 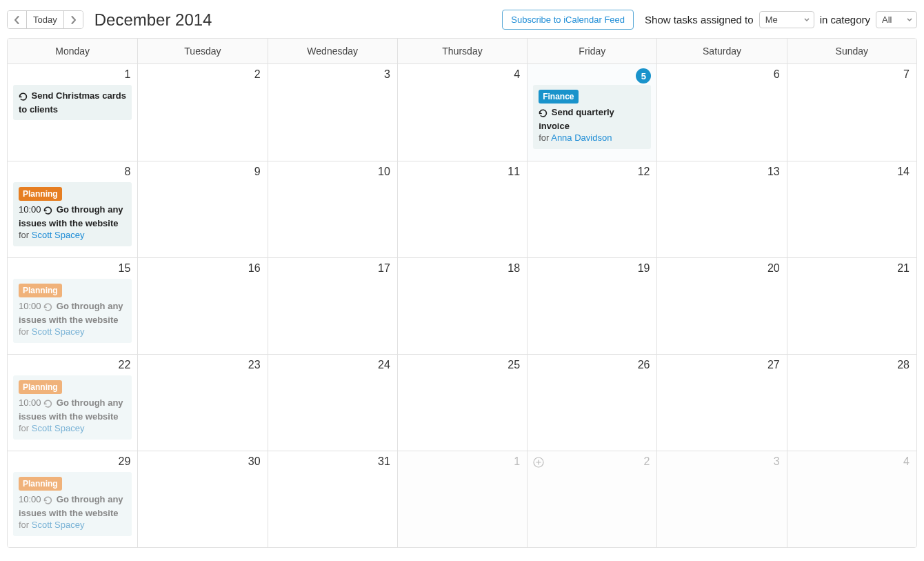 I want to click on weekday-header: Thursday, so click(x=462, y=51).